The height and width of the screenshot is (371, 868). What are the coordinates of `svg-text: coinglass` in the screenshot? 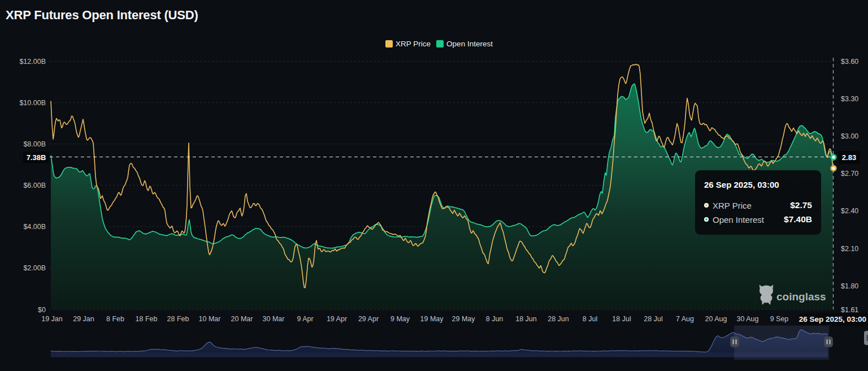 It's located at (801, 296).